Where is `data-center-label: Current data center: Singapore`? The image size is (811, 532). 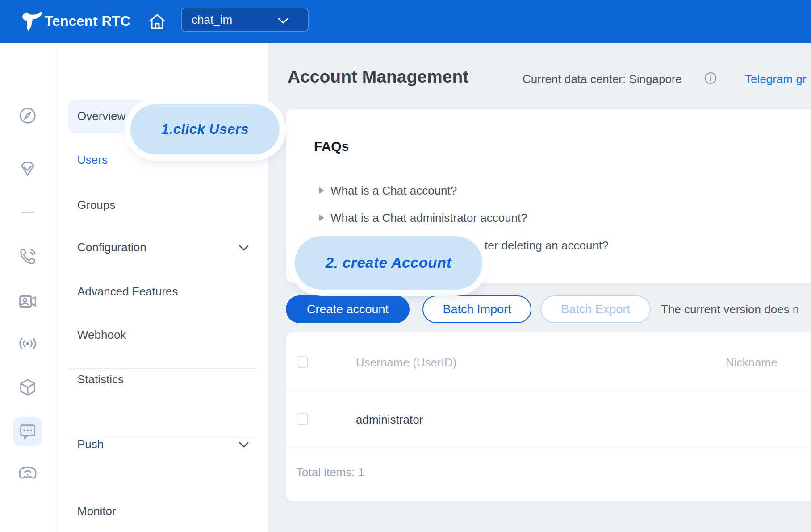 data-center-label: Current data center: Singapore is located at coordinates (602, 79).